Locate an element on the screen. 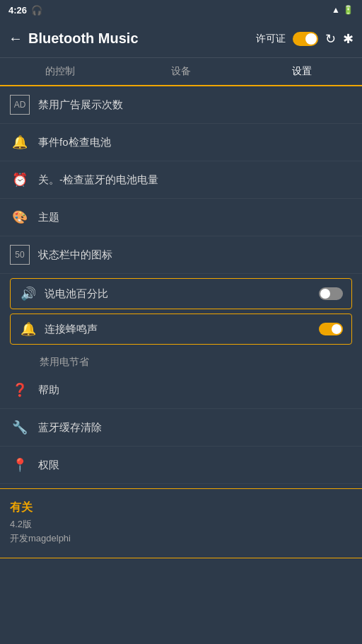  tab-bar: 的控制 设备 设置 is located at coordinates (181, 72).